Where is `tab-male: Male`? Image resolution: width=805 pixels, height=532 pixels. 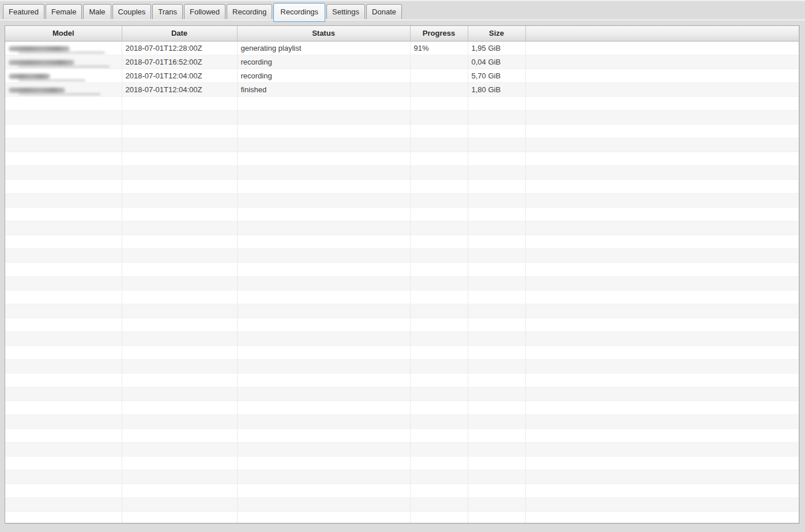
tab-male: Male is located at coordinates (97, 12).